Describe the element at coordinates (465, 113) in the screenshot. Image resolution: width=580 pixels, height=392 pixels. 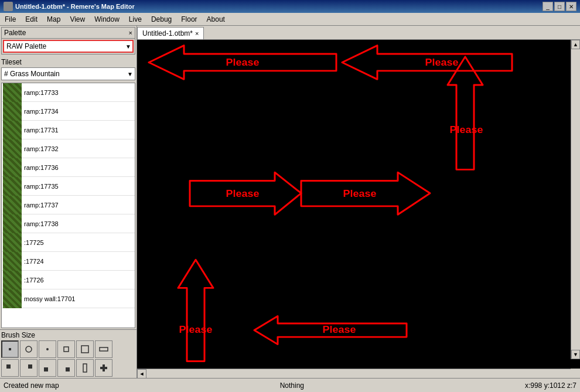
I see `arrow-right: Please` at that location.